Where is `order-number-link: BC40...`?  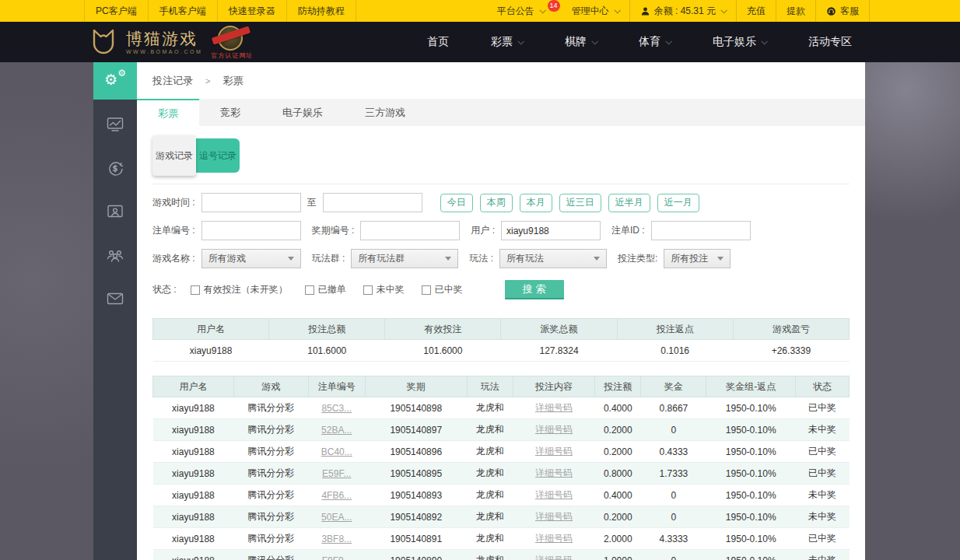 order-number-link: BC40... is located at coordinates (337, 452).